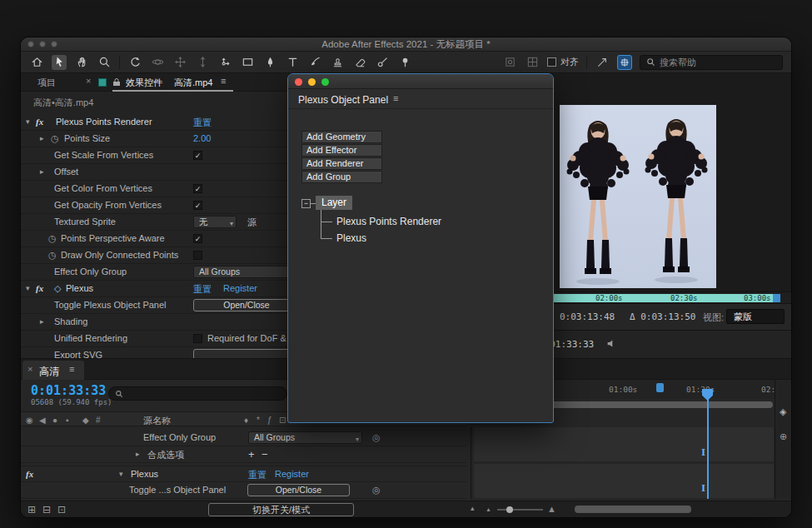  I want to click on property-value: 2.00, so click(202, 138).